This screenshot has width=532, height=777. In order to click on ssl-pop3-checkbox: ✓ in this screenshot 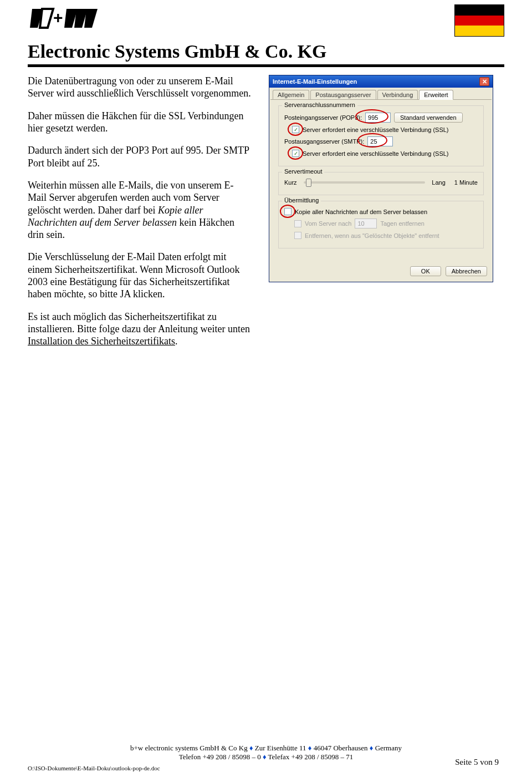, I will do `click(296, 130)`.